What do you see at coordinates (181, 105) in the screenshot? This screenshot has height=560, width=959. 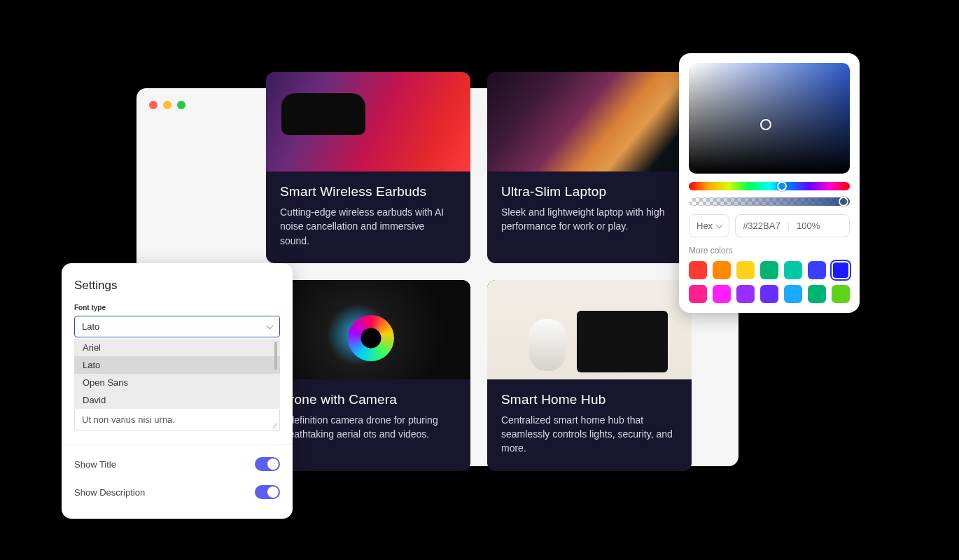 I see `maximize-window-icon` at bounding box center [181, 105].